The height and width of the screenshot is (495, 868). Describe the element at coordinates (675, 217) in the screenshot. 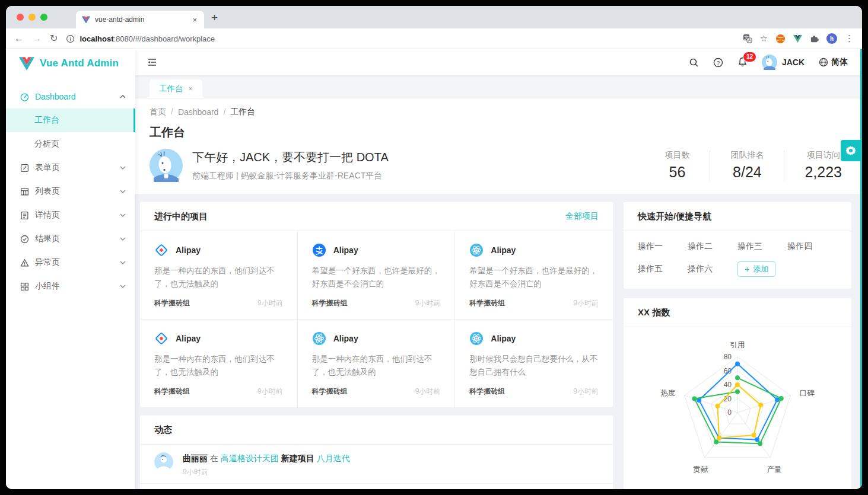

I see `quick-nav-title: 快速开始/便捷导航` at that location.